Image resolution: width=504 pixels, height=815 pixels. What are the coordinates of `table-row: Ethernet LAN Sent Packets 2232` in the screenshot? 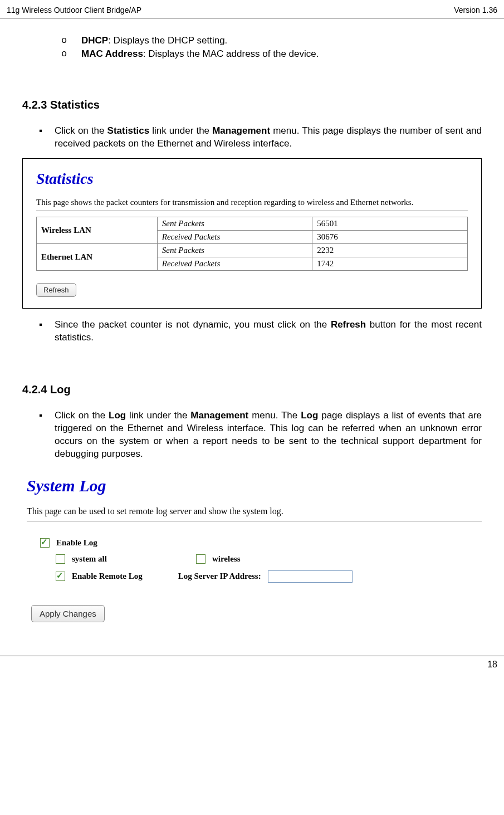 It's located at (252, 250).